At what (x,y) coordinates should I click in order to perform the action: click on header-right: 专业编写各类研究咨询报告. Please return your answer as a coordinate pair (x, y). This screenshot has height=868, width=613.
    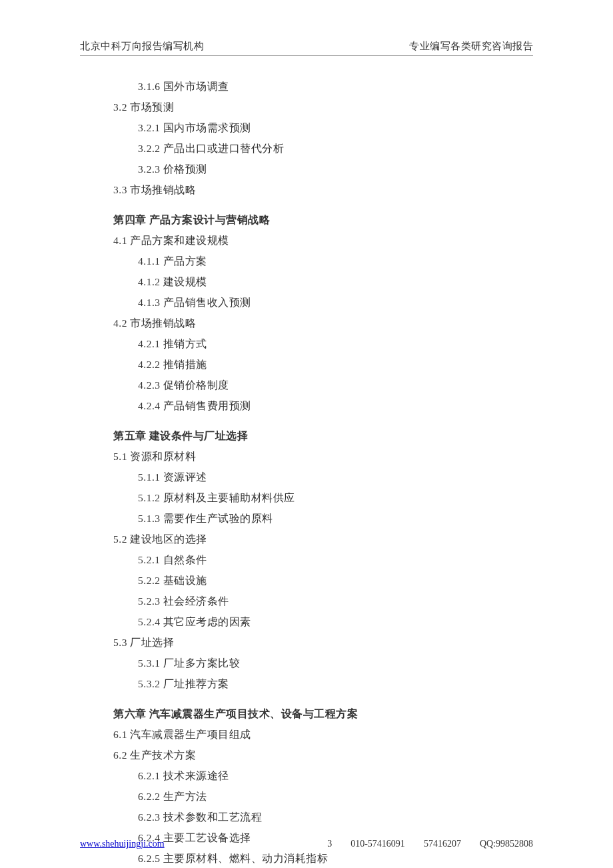
    Looking at the image, I should click on (471, 47).